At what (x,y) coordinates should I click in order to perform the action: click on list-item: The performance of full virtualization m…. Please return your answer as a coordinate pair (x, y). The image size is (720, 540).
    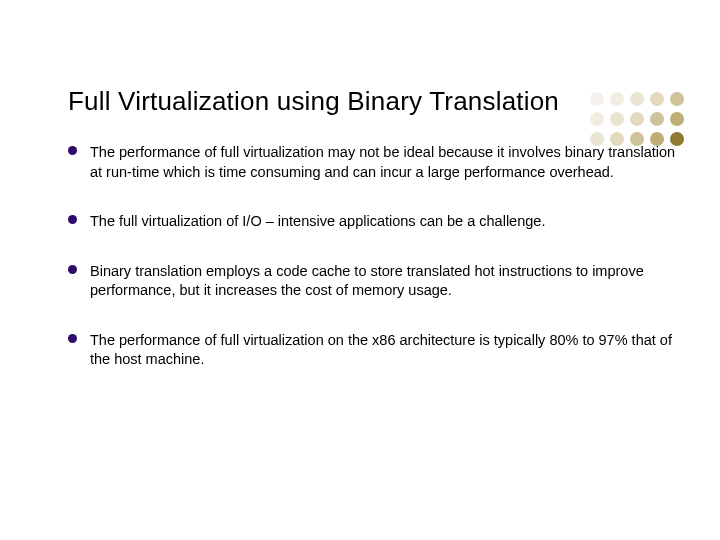
    Looking at the image, I should click on (385, 162).